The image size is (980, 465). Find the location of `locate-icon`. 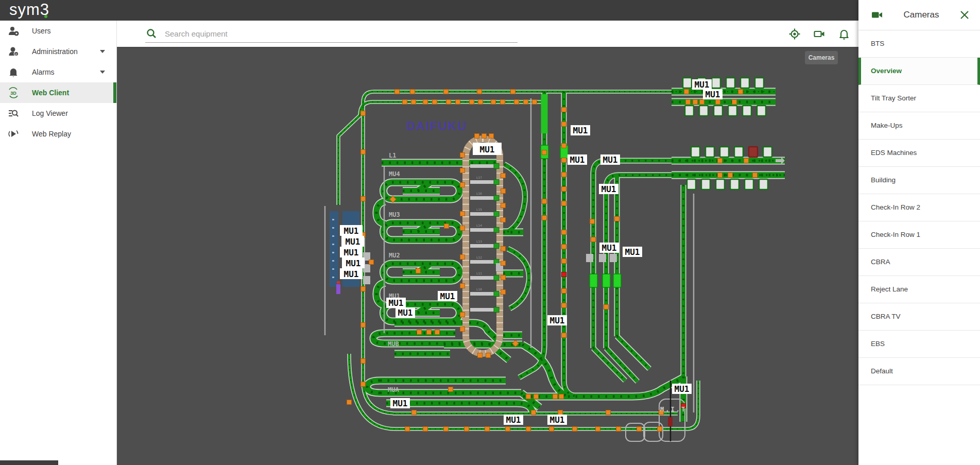

locate-icon is located at coordinates (795, 34).